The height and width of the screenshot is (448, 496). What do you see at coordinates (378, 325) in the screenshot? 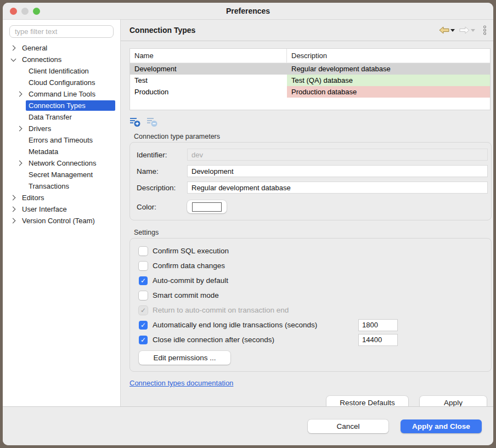
I see `idle-transactions-seconds-input` at bounding box center [378, 325].